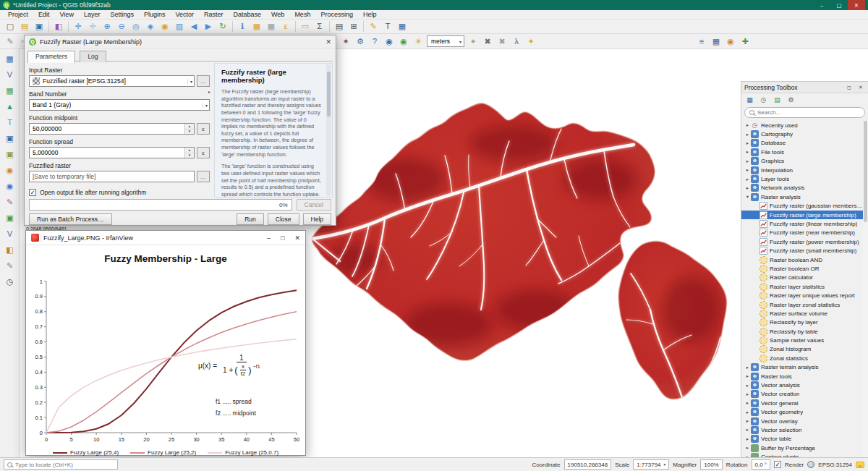 The height and width of the screenshot is (471, 868). What do you see at coordinates (702, 41) in the screenshot?
I see `python-console-icon: ≡` at bounding box center [702, 41].